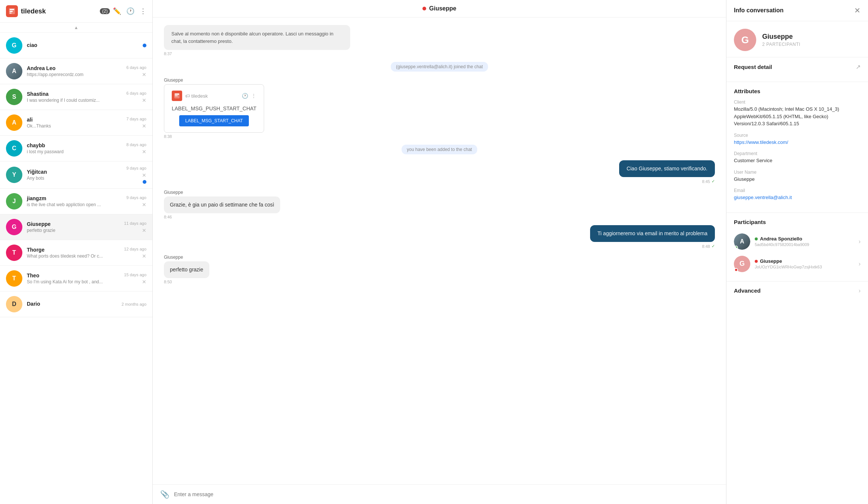  I want to click on conv-body: chaybb i lost my passward, so click(75, 148).